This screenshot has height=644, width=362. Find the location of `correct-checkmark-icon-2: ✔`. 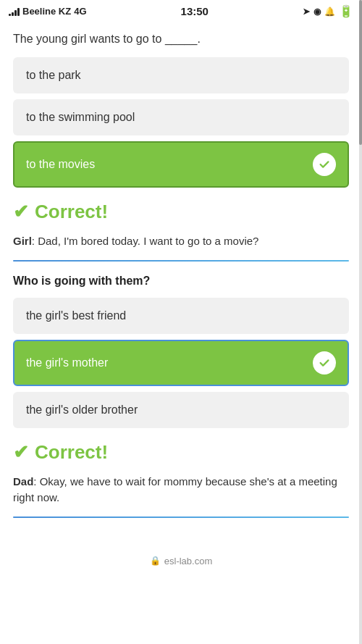

correct-checkmark-icon-2: ✔ is located at coordinates (21, 452).